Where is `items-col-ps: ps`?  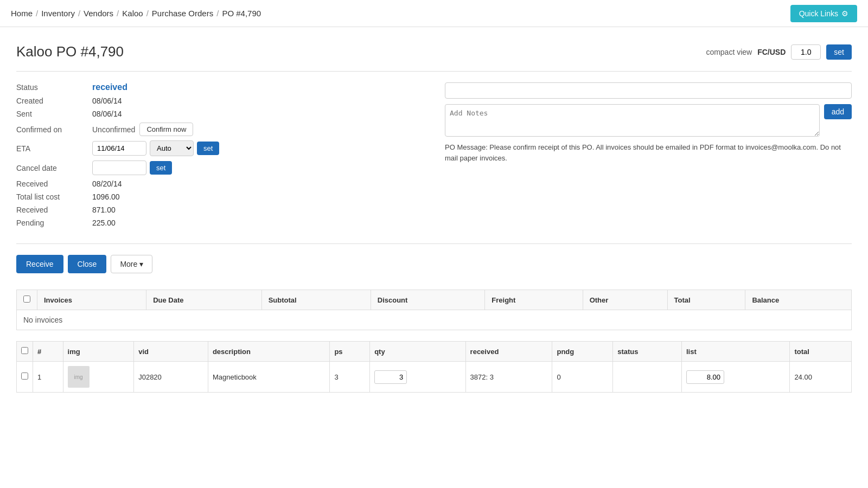
items-col-ps: ps is located at coordinates (350, 351).